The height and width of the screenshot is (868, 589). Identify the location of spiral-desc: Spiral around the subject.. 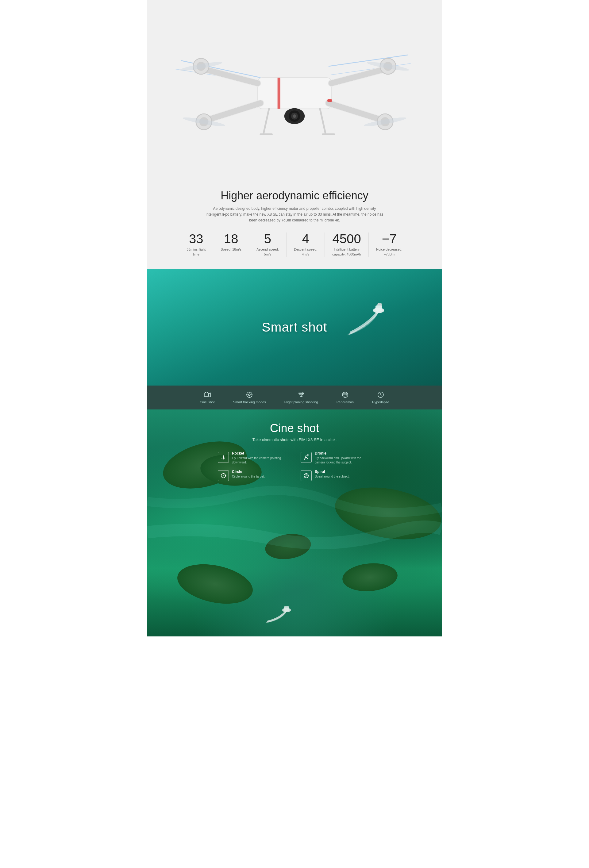
(332, 477).